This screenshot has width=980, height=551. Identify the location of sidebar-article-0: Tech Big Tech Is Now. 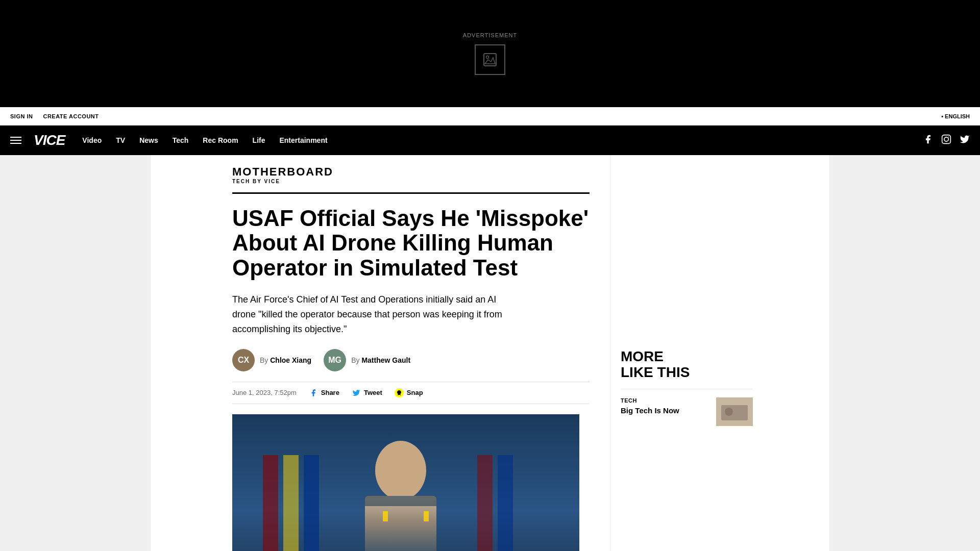
(687, 411).